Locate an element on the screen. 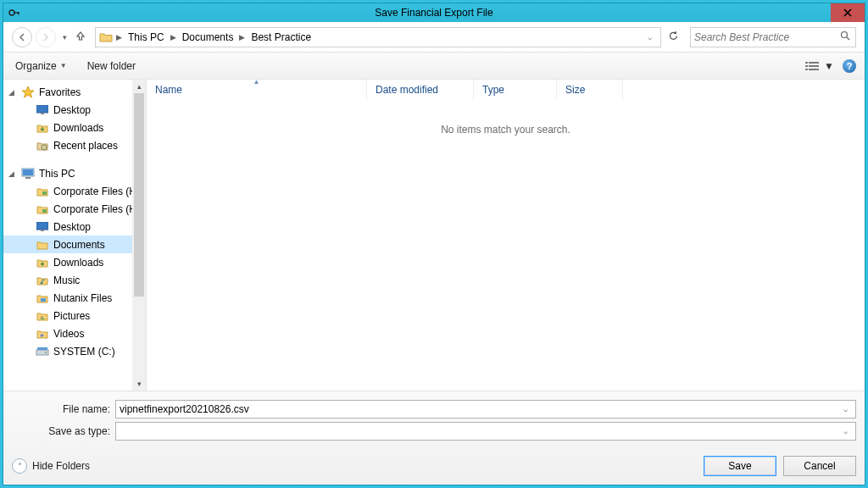 The width and height of the screenshot is (868, 488). save-button: Save is located at coordinates (740, 466).